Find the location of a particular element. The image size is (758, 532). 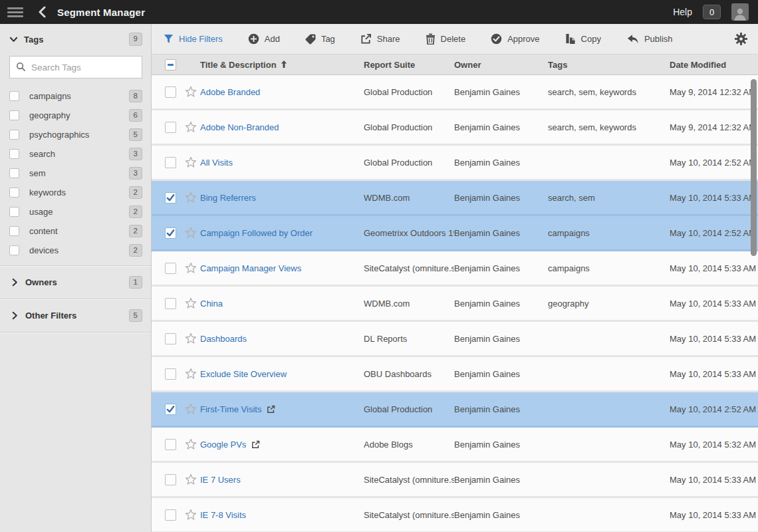

tag-filter-item: search 3 is located at coordinates (76, 154).